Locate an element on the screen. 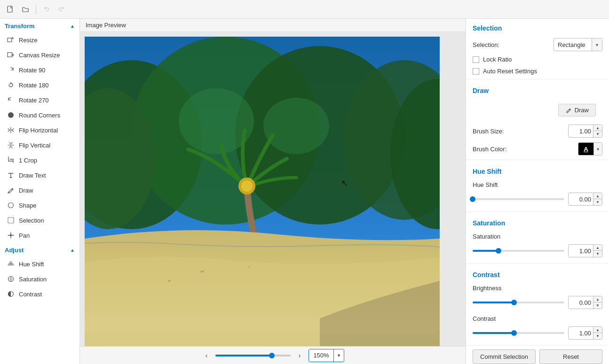 The height and width of the screenshot is (364, 609). brush-color-label: Brush Color: is located at coordinates (494, 149).